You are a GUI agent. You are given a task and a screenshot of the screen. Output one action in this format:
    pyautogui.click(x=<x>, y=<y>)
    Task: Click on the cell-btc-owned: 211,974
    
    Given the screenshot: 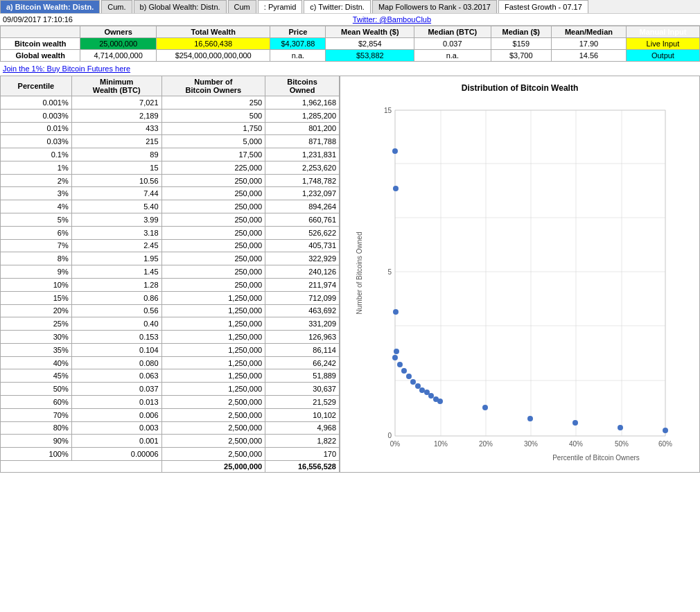 What is the action you would take?
    pyautogui.click(x=302, y=284)
    